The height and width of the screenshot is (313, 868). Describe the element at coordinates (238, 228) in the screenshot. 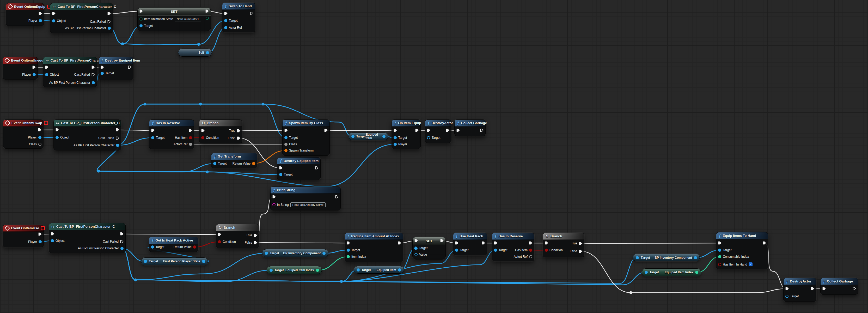

I see `node-header: ↻Branch` at that location.